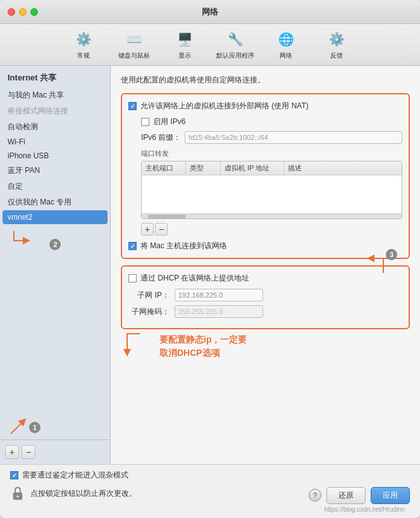 The height and width of the screenshot is (518, 420). What do you see at coordinates (210, 12) in the screenshot?
I see `window-title: 网络` at bounding box center [210, 12].